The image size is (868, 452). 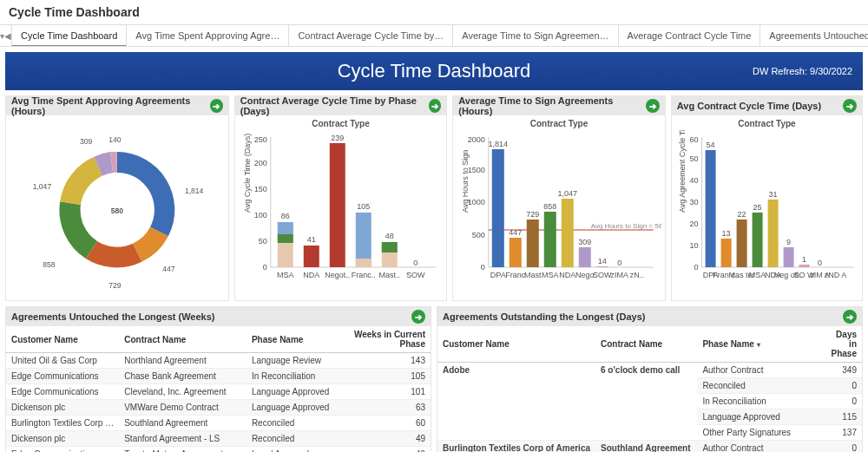 I want to click on svg-text: MSA, so click(x=758, y=275).